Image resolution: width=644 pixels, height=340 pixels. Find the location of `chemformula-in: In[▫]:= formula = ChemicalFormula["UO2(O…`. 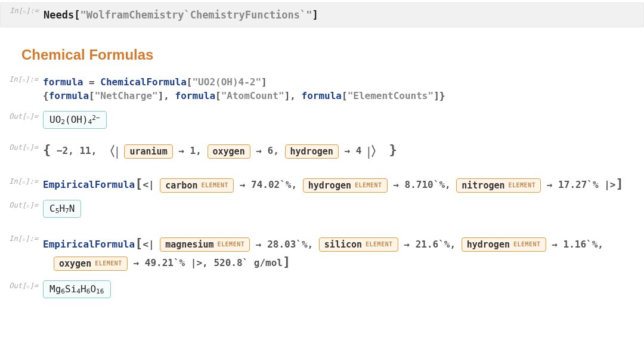

chemformula-in: In[▫]:= formula = ChemicalFormula["UO2(O… is located at coordinates (322, 89).